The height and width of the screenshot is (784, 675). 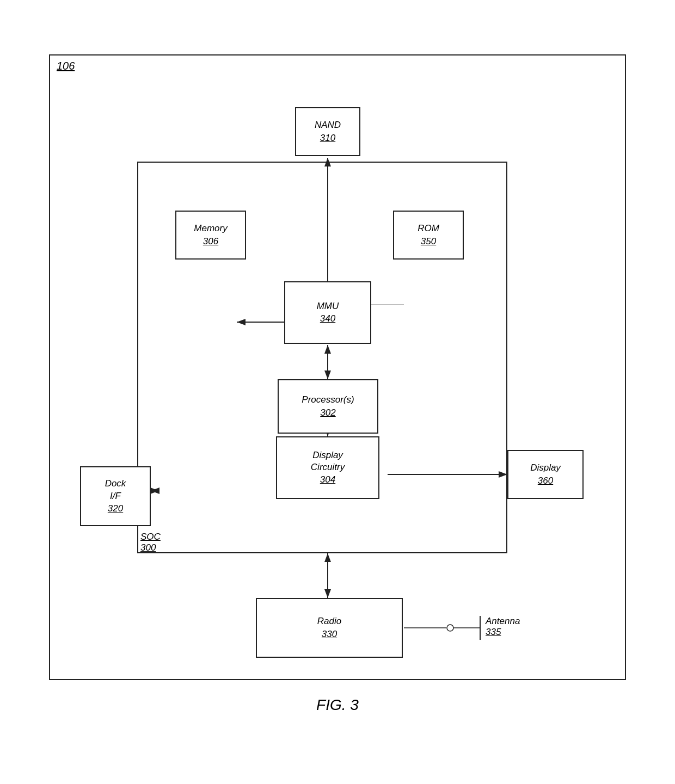 What do you see at coordinates (428, 229) in the screenshot?
I see `rom-label: ROM` at bounding box center [428, 229].